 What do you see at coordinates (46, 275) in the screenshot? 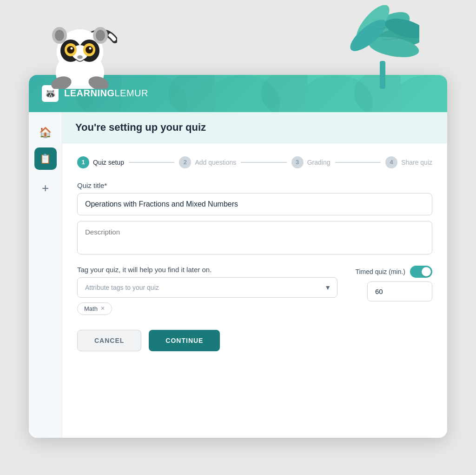
I see `sidebar: 🏠 📋 +` at bounding box center [46, 275].